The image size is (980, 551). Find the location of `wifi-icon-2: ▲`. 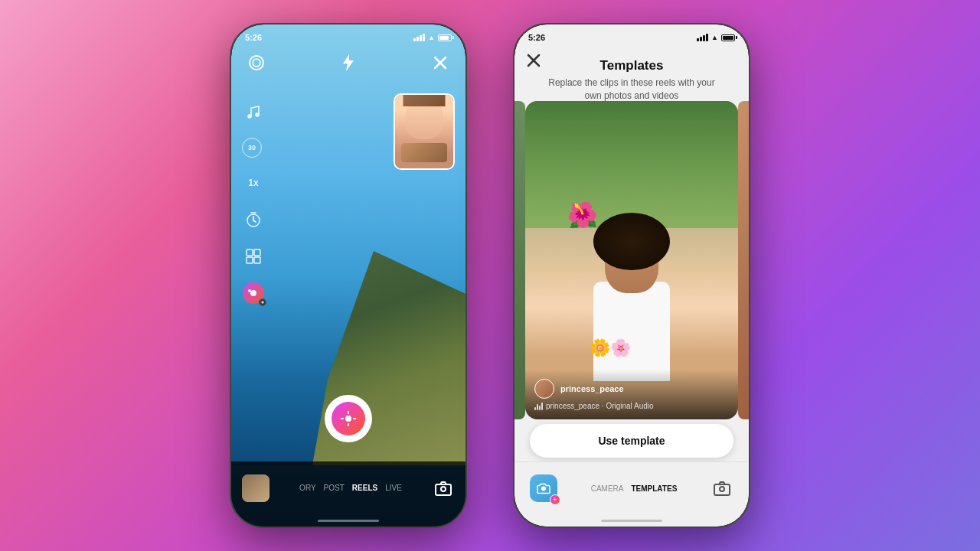

wifi-icon-2: ▲ is located at coordinates (715, 37).